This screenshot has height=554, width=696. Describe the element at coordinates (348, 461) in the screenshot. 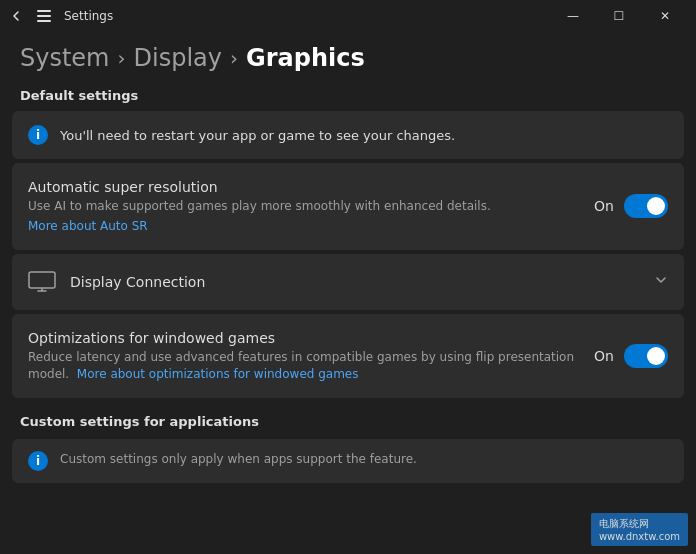

I see `custom-settings-info-card: i Custom settings only apply when apps s…` at that location.